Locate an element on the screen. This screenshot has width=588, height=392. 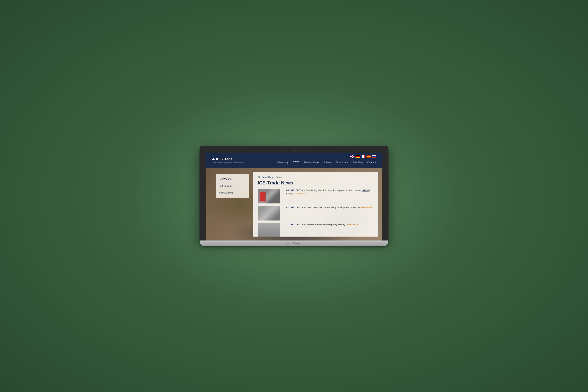
site-header: ⛰ ICE-Trade Going Above & Beyond ! Since… is located at coordinates (294, 160).